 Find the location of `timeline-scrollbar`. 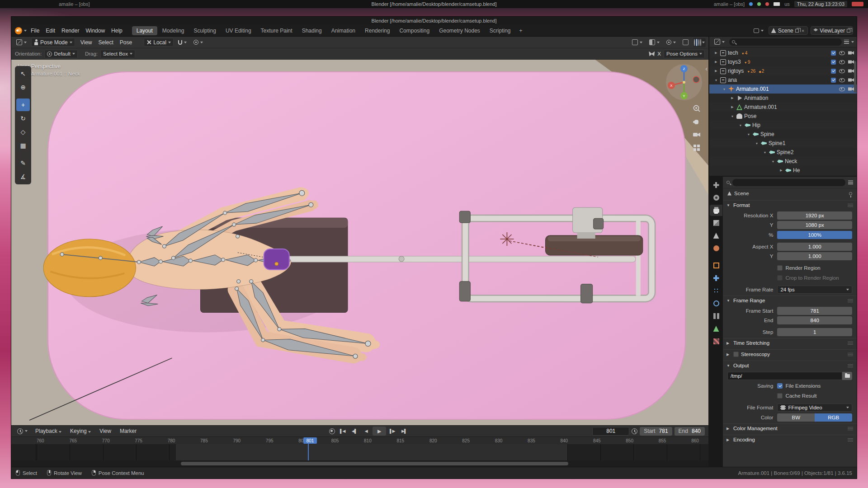

timeline-scrollbar is located at coordinates (360, 464).